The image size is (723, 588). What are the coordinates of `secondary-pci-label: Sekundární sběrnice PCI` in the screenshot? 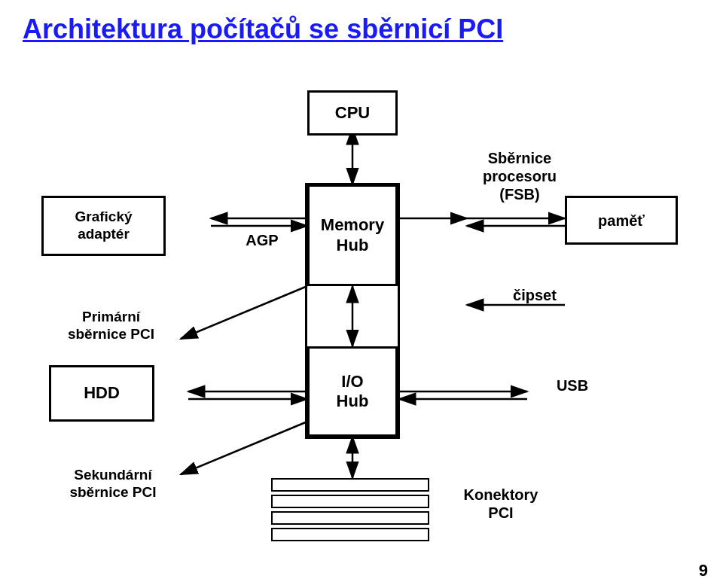 It's located at (113, 484).